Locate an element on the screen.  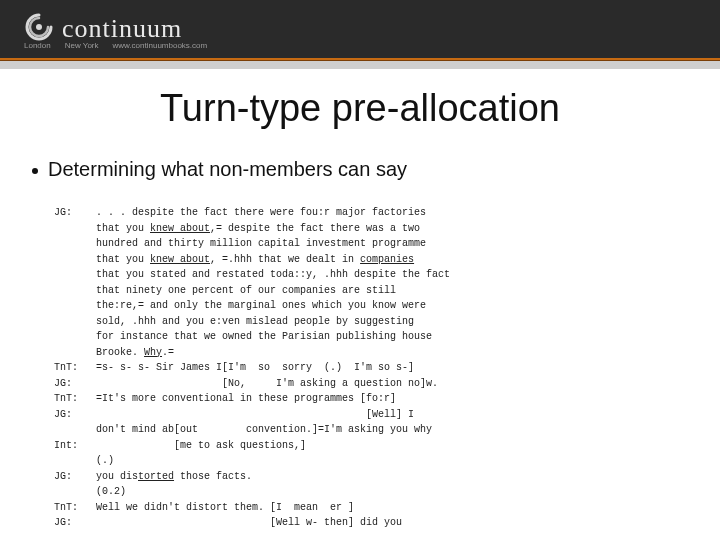
tx-line: (0.2) is located at coordinates (90, 492).